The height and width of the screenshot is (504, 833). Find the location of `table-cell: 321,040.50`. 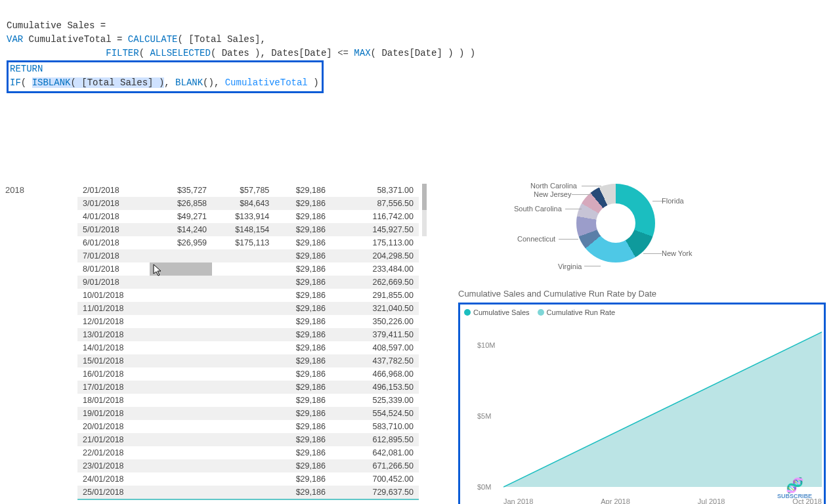

table-cell: 321,040.50 is located at coordinates (375, 308).